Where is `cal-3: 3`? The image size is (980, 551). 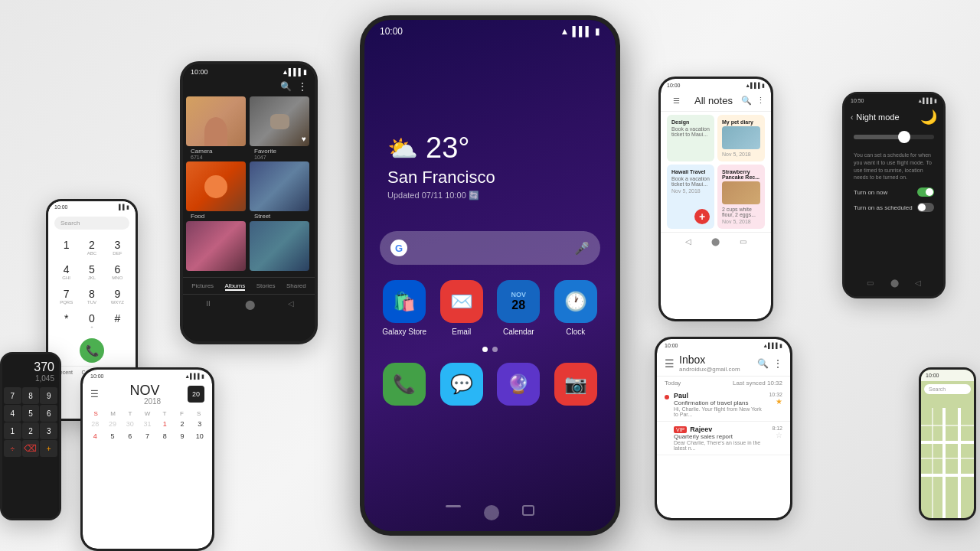 cal-3: 3 is located at coordinates (199, 424).